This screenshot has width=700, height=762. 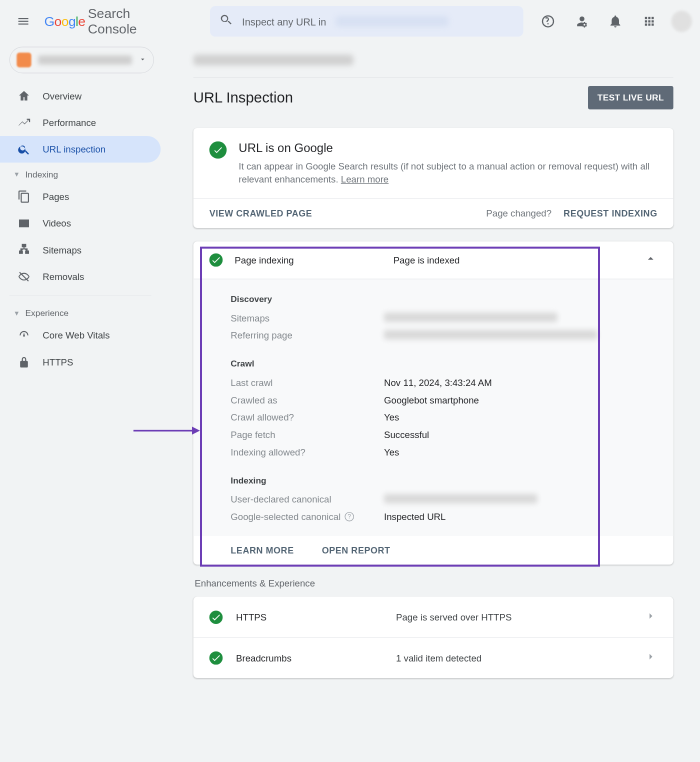 I want to click on inspected-url-breadcrumb, so click(x=434, y=60).